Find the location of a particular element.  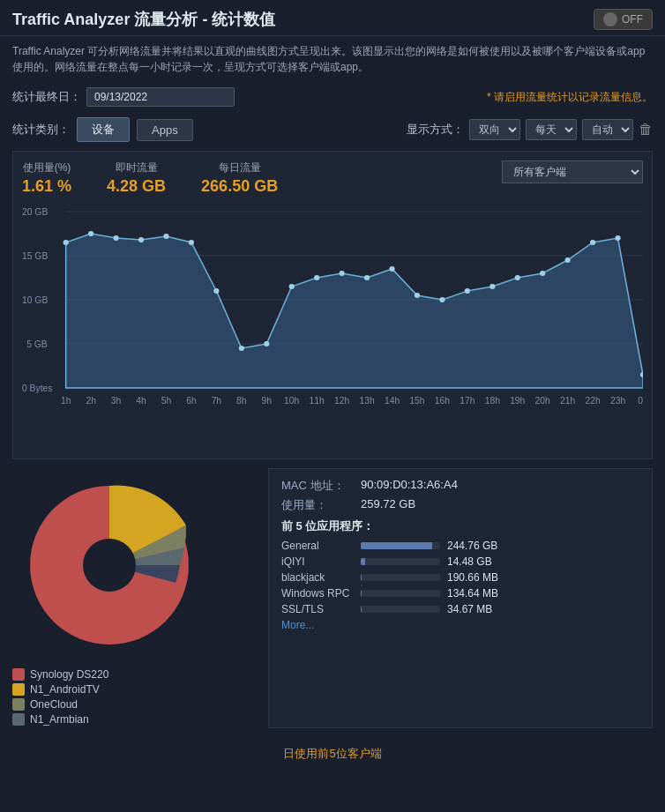

delete-icon: 🗑 is located at coordinates (646, 130).